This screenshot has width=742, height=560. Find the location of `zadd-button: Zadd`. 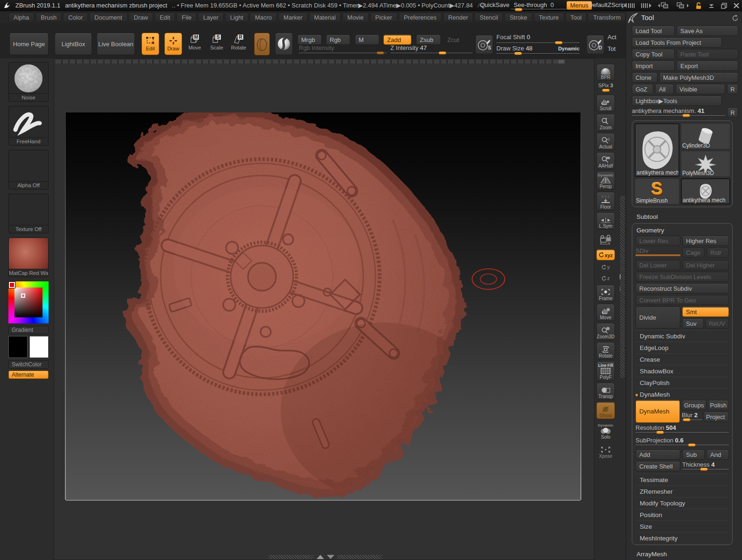

zadd-button: Zadd is located at coordinates (397, 40).